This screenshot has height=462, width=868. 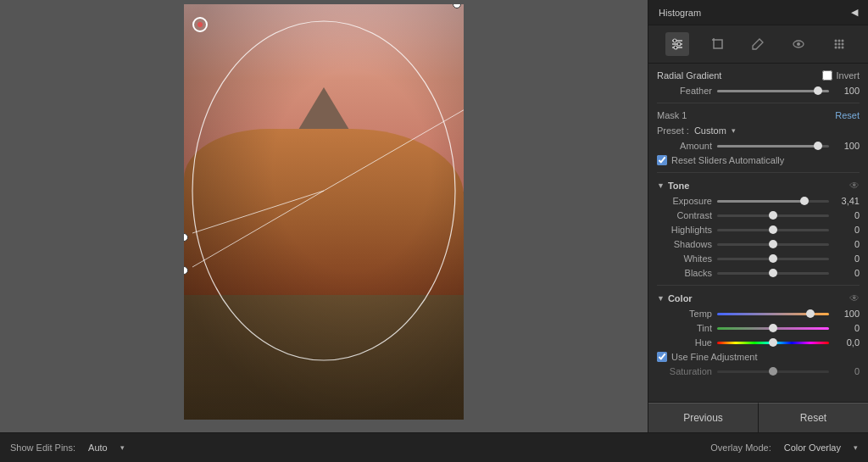 What do you see at coordinates (758, 44) in the screenshot?
I see `brush-tool-icon` at bounding box center [758, 44].